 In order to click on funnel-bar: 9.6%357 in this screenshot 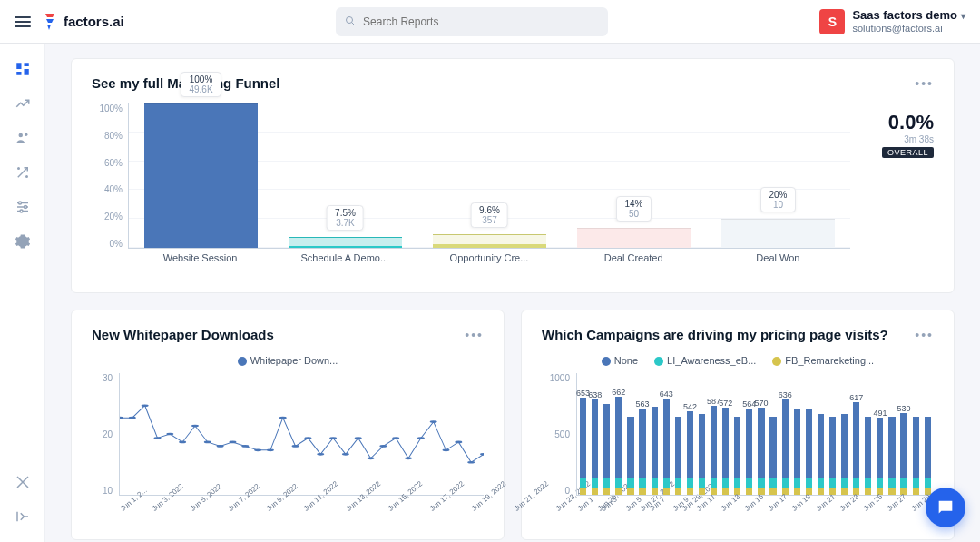, I will do `click(489, 241)`.